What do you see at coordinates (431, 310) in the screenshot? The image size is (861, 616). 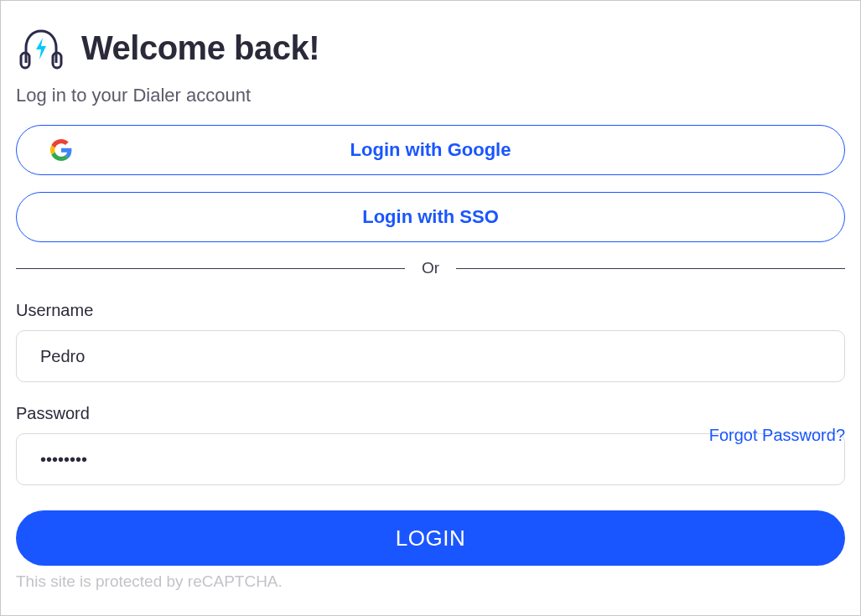 I see `username-label: Username` at bounding box center [431, 310].